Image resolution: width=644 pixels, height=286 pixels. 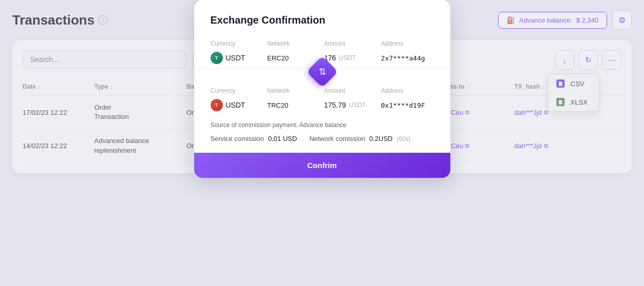 I want to click on service-commission: Service comission 0,01 USD, so click(x=254, y=138).